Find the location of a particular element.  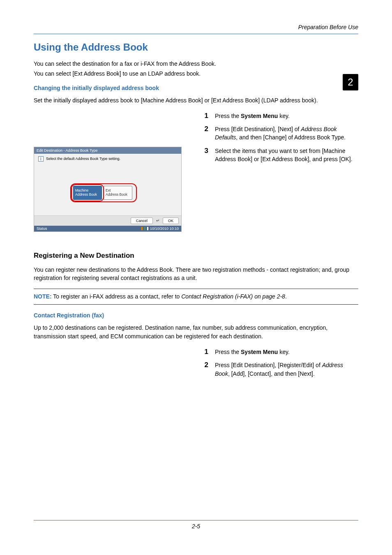

panel-ext-l2: Address Book is located at coordinates (118, 195).